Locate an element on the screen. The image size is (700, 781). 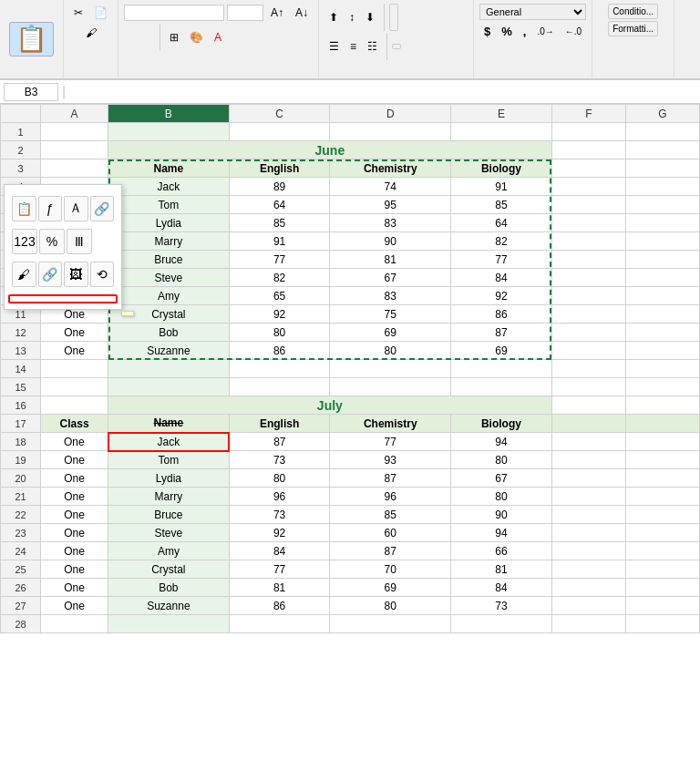
dollar-button: $ is located at coordinates (487, 31).